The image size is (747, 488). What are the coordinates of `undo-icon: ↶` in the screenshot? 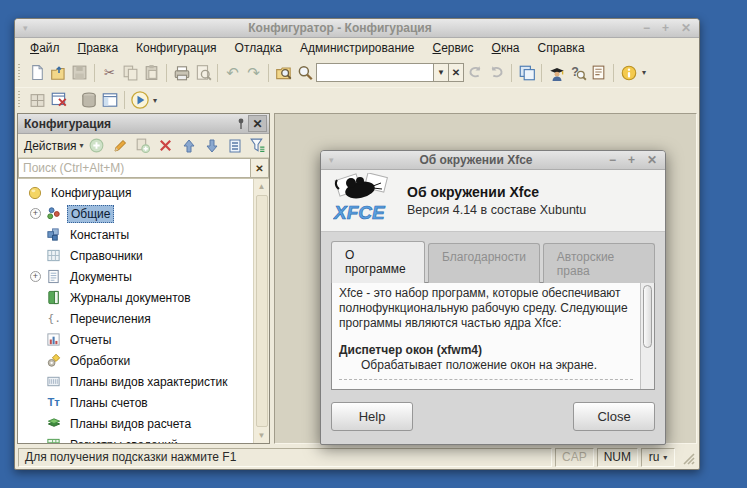 It's located at (232, 72).